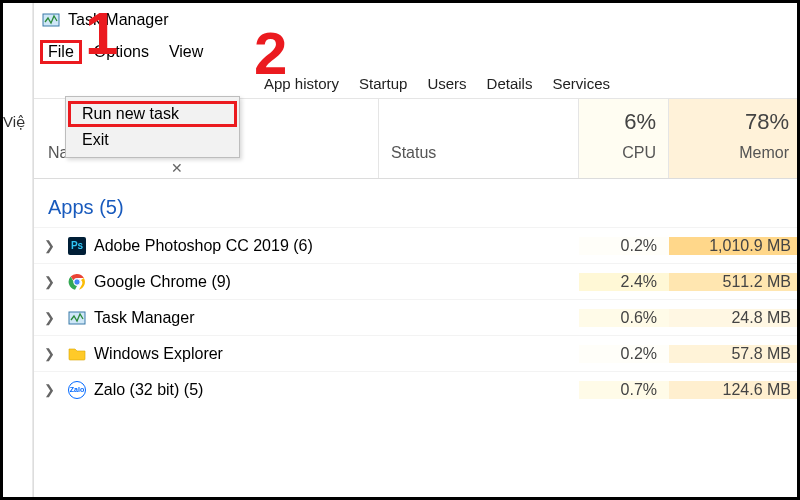 The image size is (800, 500). Describe the element at coordinates (234, 390) in the screenshot. I see `process-name: Zalo (32 bit) (5)` at that location.